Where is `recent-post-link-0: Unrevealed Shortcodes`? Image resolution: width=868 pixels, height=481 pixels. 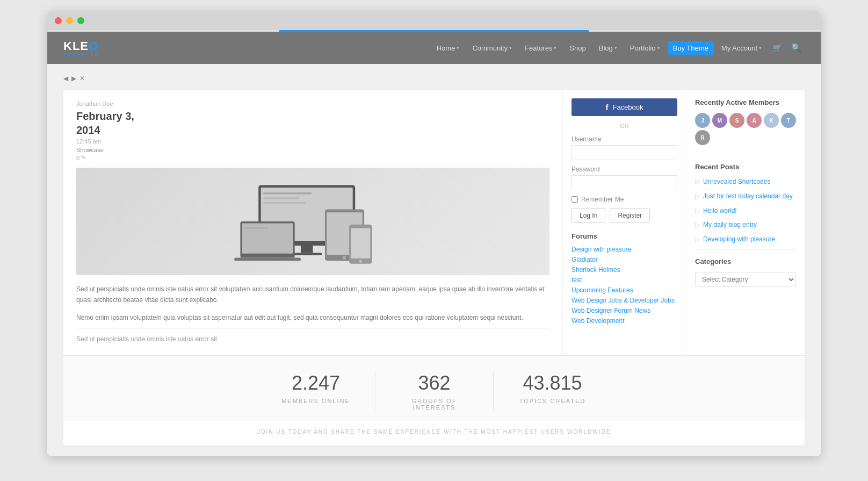
recent-post-link-0: Unrevealed Shortcodes is located at coordinates (737, 182).